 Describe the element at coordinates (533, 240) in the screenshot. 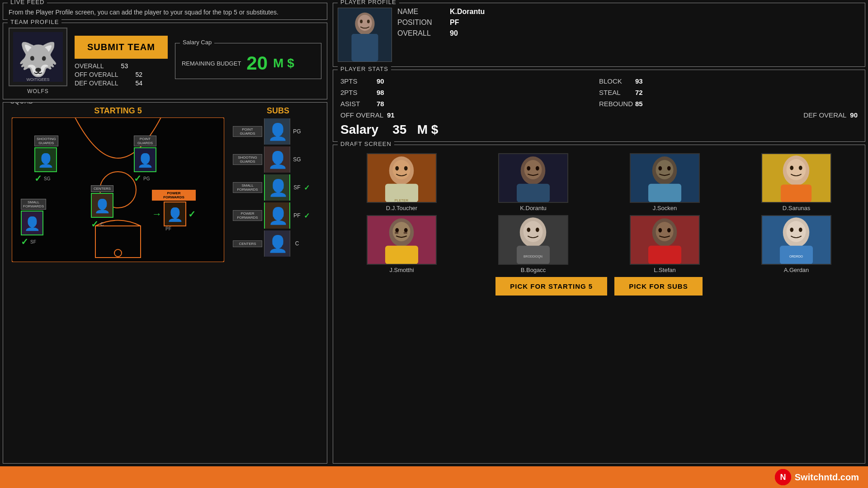

I see `draft-avatar-bbogacc: BRODDIOQN` at that location.